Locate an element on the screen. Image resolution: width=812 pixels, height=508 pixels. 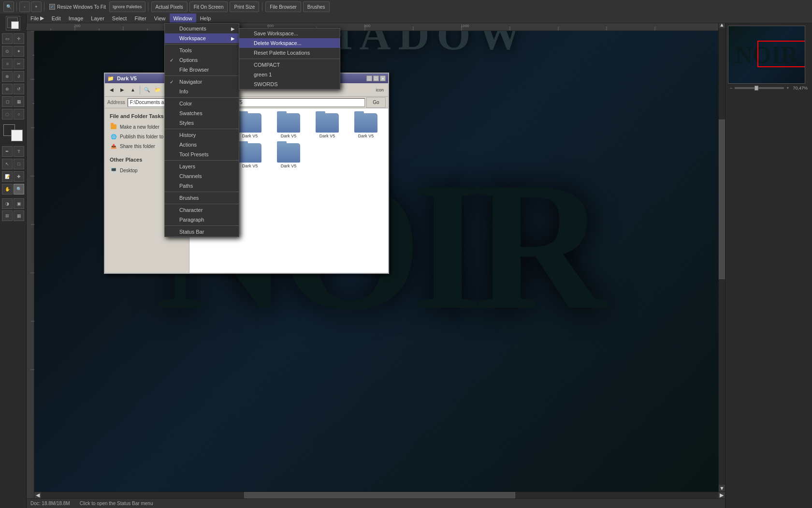
go-btn: Go is located at coordinates (376, 103).